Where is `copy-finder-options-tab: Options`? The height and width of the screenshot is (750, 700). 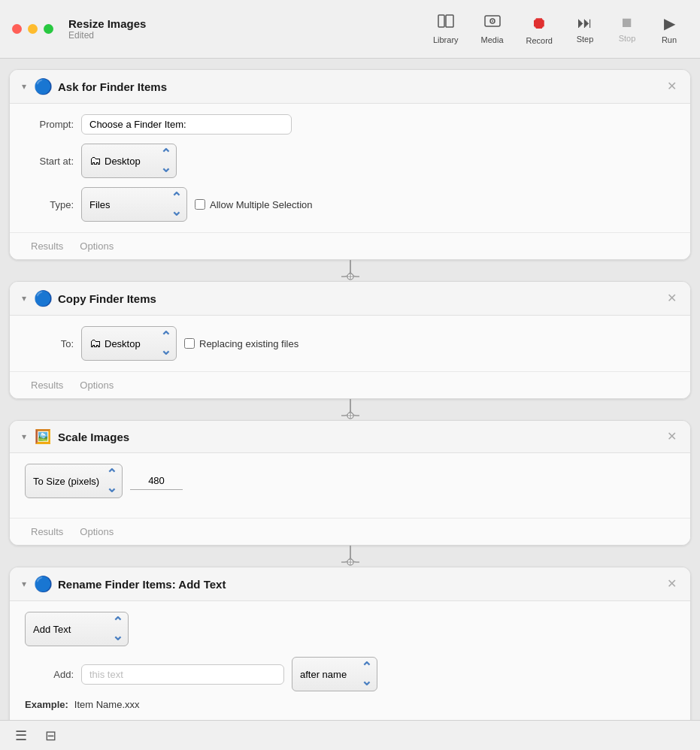 copy-finder-options-tab: Options is located at coordinates (96, 385).